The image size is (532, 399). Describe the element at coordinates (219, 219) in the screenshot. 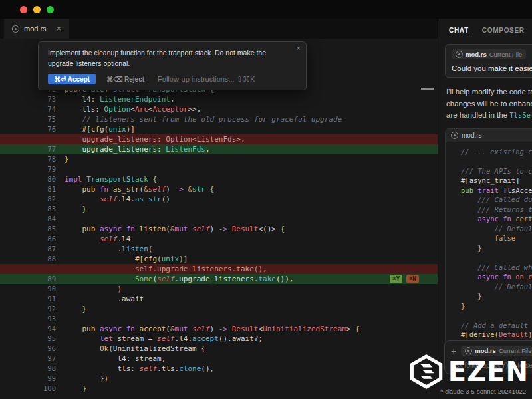

I see `code-line: 84` at that location.